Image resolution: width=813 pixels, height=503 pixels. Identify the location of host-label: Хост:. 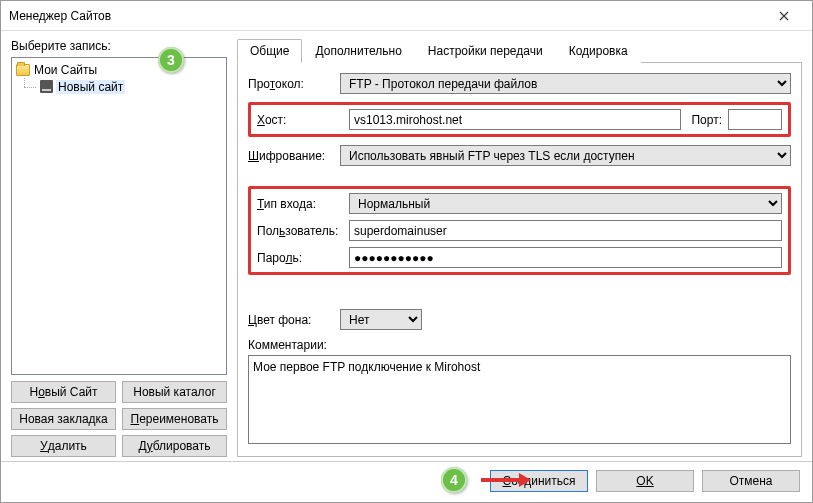
(300, 120).